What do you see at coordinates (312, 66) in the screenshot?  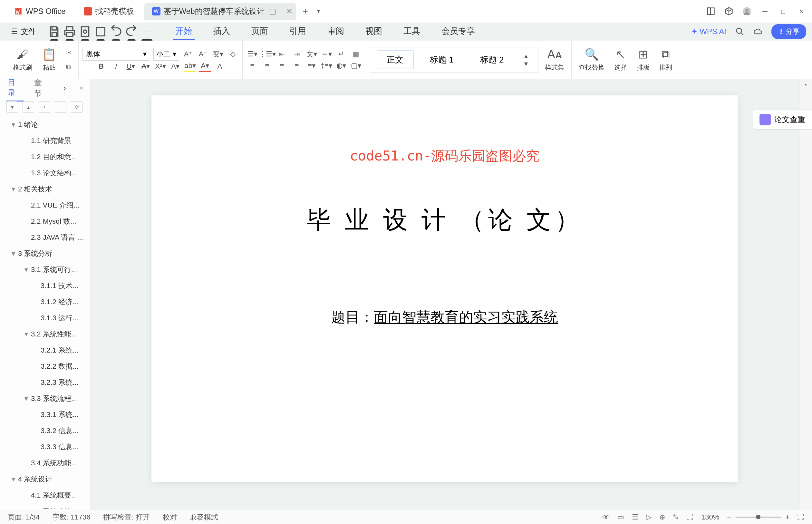 I see `align-distribute-icon: ≡▾` at bounding box center [312, 66].